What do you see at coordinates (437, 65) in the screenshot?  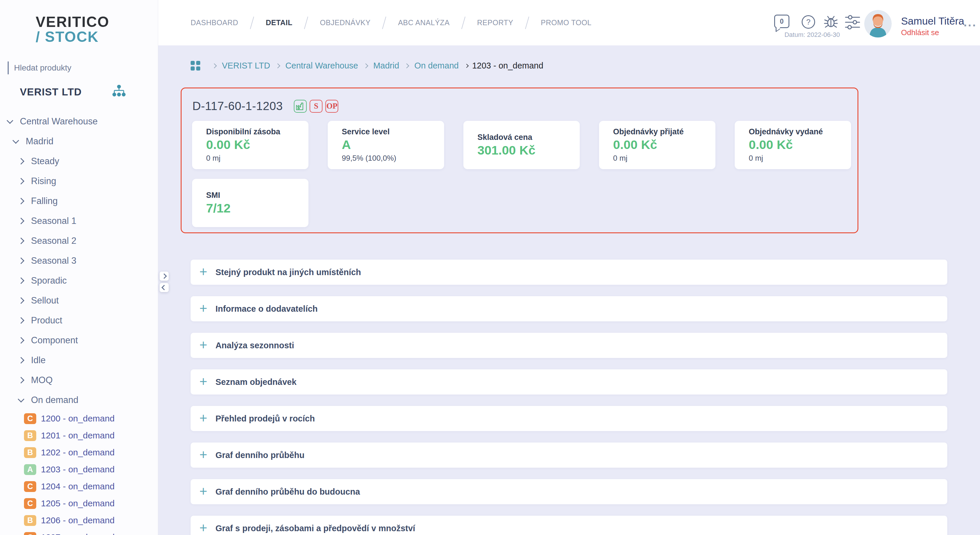 I see `breadcrumb-link-category: On demand` at bounding box center [437, 65].